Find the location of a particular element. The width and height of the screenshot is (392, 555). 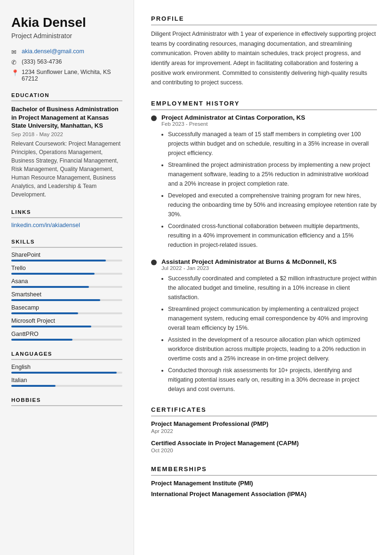

job-header: Assistant Project Administrator at Burns… is located at coordinates (264, 262).